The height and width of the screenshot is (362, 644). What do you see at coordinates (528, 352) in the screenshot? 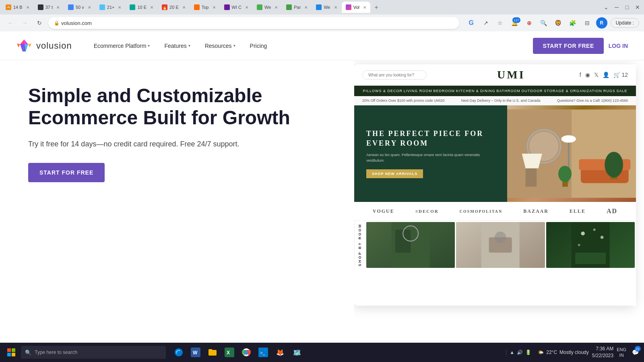
I see `battery-icon: 🔋` at bounding box center [528, 352].